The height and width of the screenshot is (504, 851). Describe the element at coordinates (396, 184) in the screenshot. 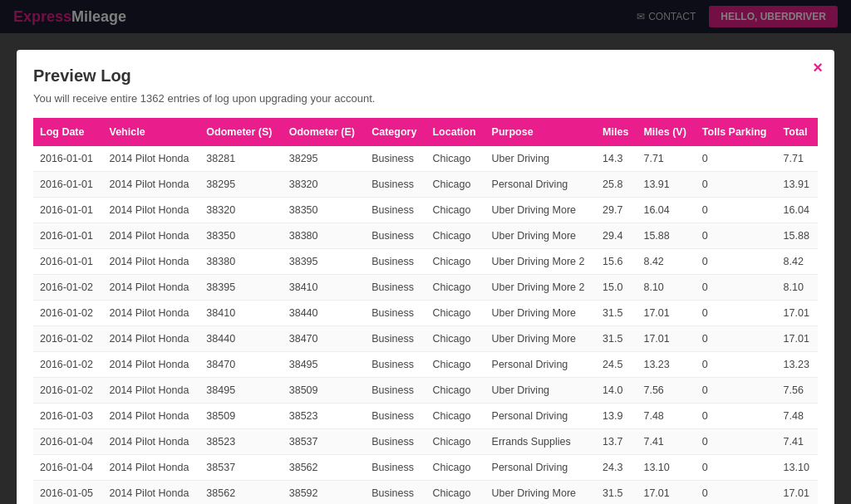

I see `cell-r1-c4: Business` at that location.